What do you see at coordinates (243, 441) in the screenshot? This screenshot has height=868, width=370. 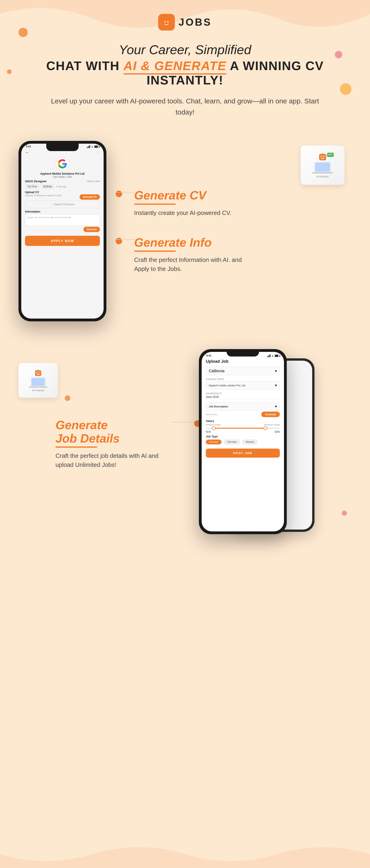 I see `phone-front-screen: 9:41 ▲` at bounding box center [243, 441].